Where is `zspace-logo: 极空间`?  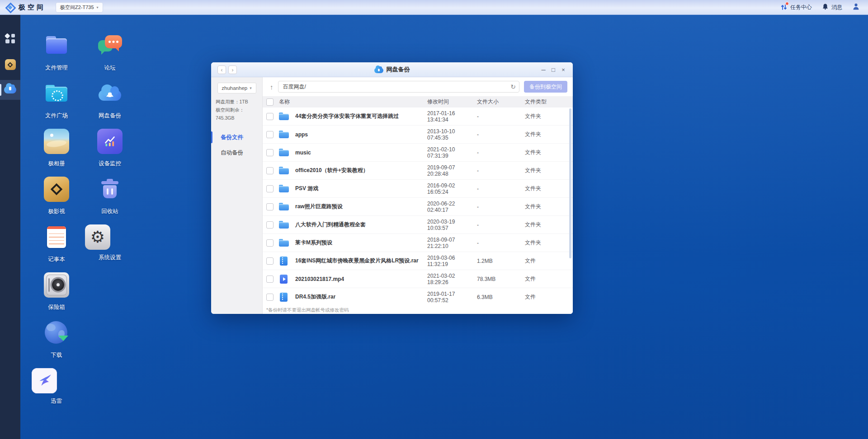
zspace-logo: 极空间 is located at coordinates (25, 7).